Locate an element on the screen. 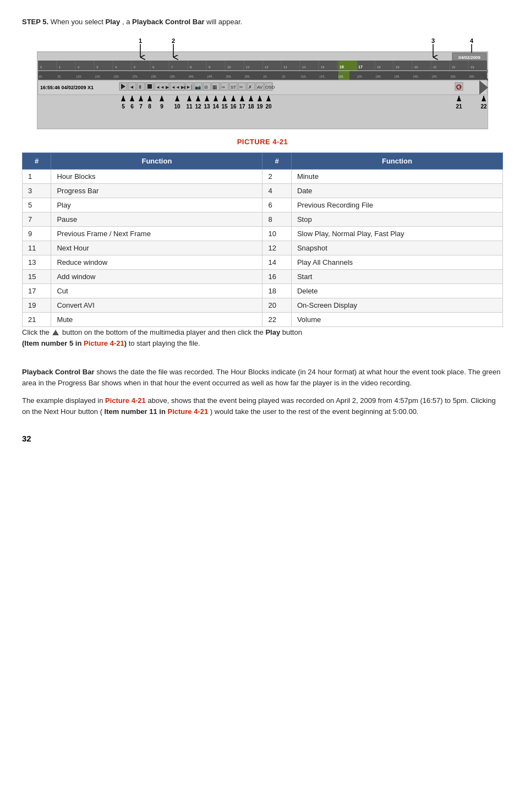 The width and height of the screenshot is (525, 812). p3-suffix: ) would take the user to the rest of the… is located at coordinates (315, 412).